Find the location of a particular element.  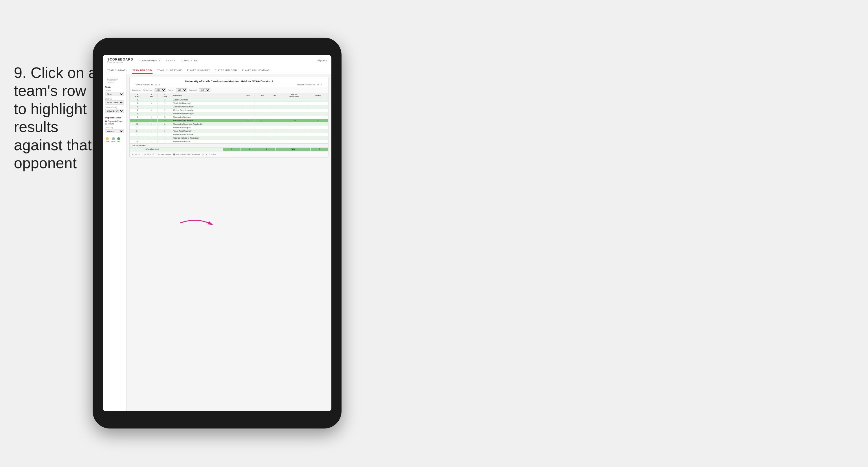

legend-dot-level is located at coordinates (113, 139).